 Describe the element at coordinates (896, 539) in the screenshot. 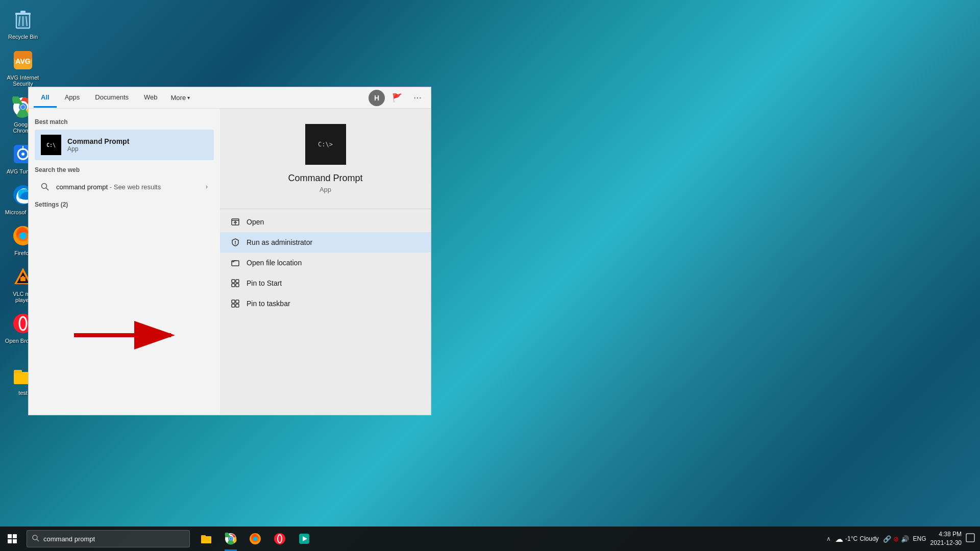

I see `tray-icons-group: 🔗 ⊘ 🔊` at that location.